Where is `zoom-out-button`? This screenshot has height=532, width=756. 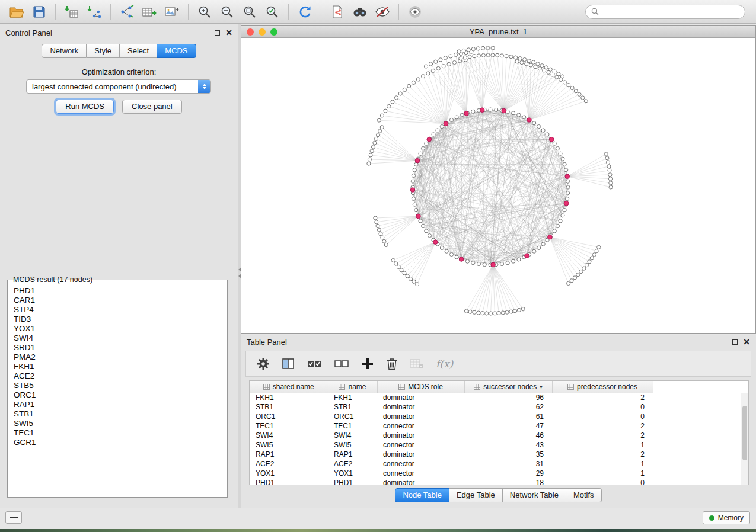 zoom-out-button is located at coordinates (227, 12).